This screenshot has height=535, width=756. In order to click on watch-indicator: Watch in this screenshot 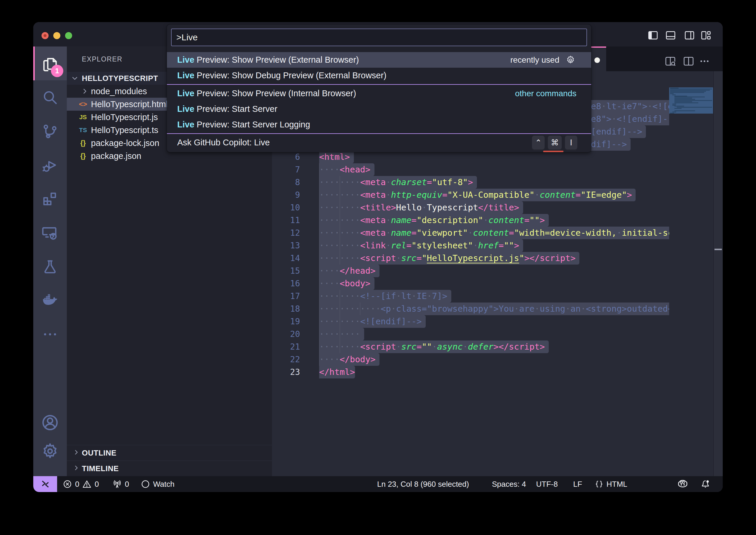, I will do `click(158, 484)`.